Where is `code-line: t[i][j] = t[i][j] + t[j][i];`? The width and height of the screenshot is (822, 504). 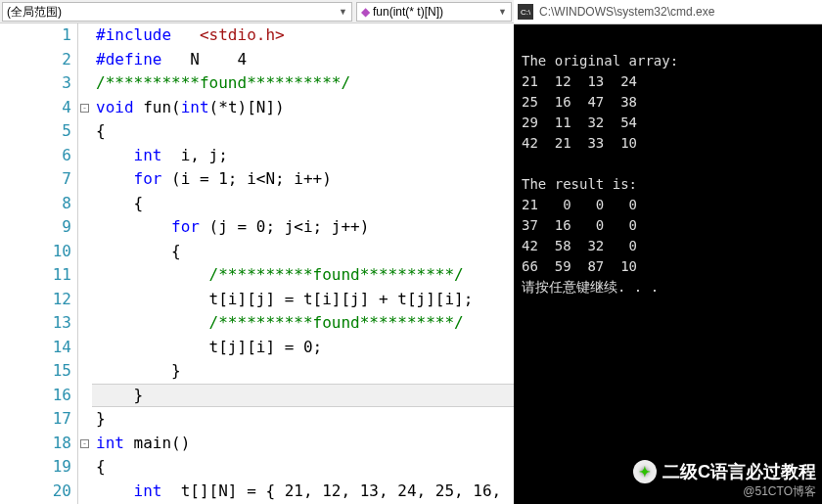 code-line: t[i][j] = t[i][j] + t[j][i]; is located at coordinates (303, 299).